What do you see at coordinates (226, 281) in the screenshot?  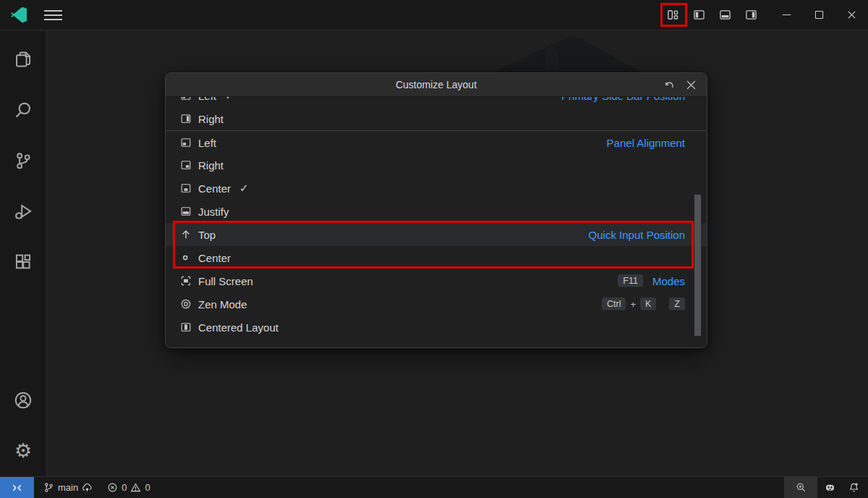 I see `option-label: Full Screen` at bounding box center [226, 281].